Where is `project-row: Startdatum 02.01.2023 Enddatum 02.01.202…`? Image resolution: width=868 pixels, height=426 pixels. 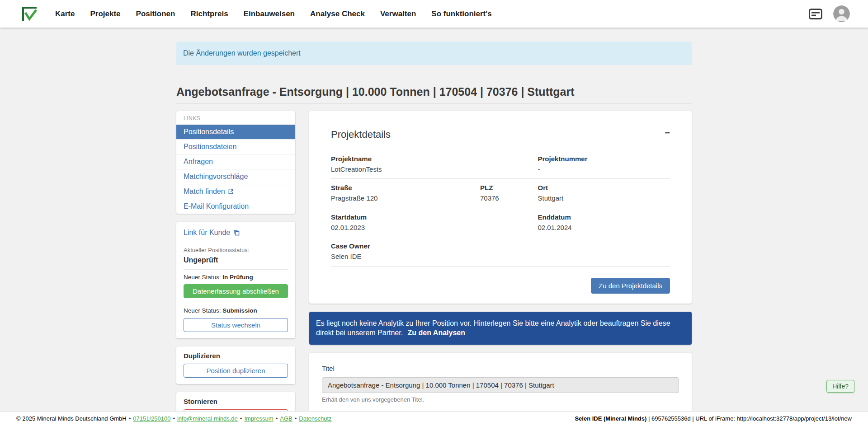
project-row: Startdatum 02.01.2023 Enddatum 02.01.202… is located at coordinates (500, 223).